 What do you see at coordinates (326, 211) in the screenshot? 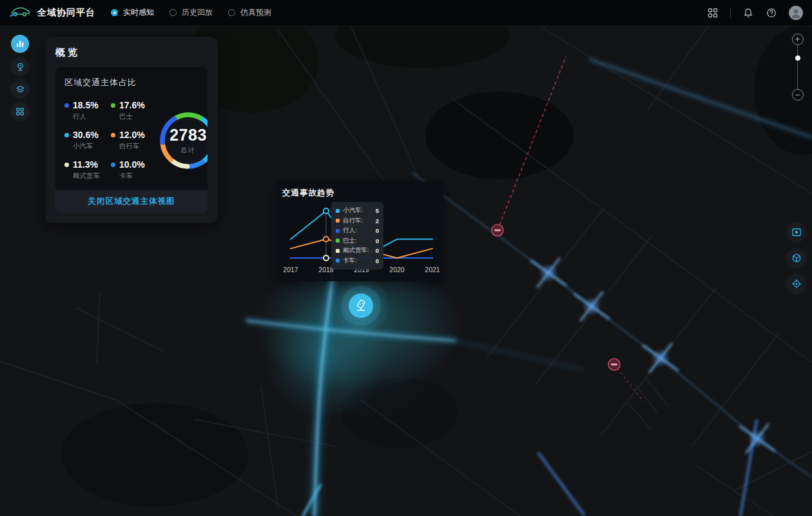
I see `hover-marker-小汽车` at bounding box center [326, 211].